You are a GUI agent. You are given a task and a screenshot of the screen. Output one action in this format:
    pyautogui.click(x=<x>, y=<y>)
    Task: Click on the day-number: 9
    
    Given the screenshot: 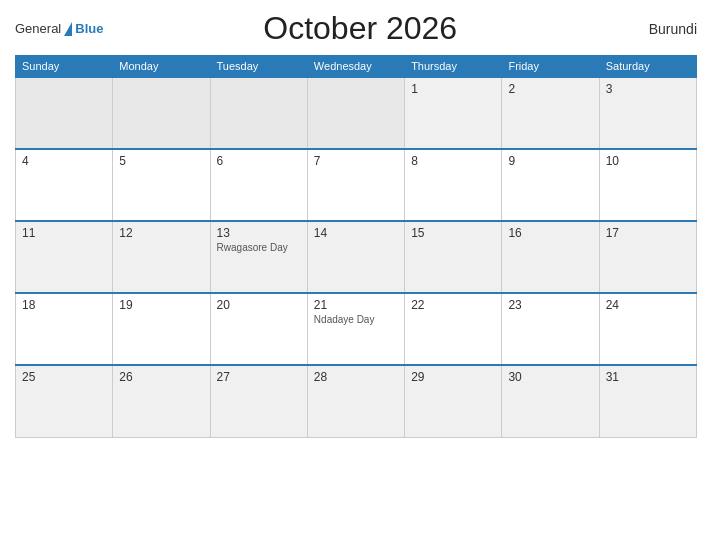 What is the action you would take?
    pyautogui.click(x=550, y=161)
    